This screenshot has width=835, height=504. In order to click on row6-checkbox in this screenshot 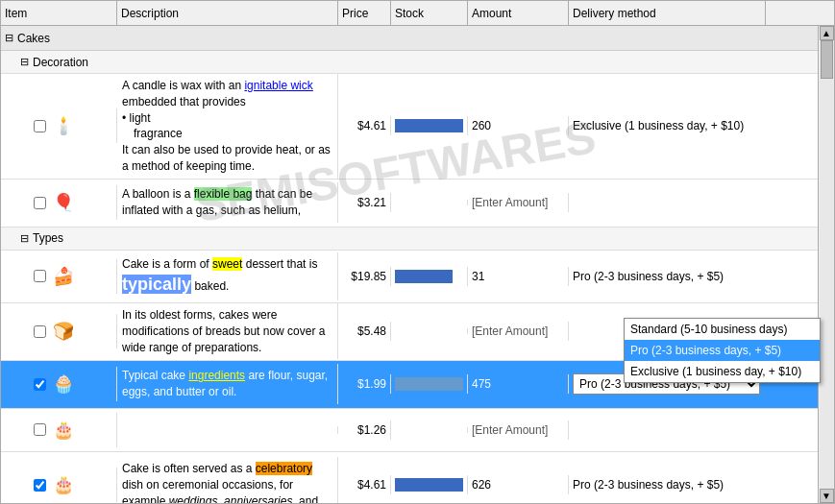, I will do `click(40, 430)`.